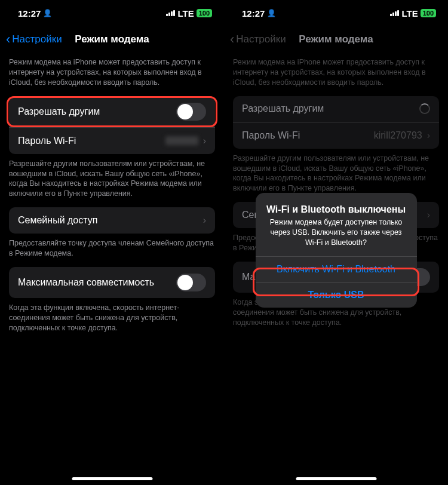  Describe the element at coordinates (57, 220) in the screenshot. I see `family-access-label: Семейный доступ` at that location.